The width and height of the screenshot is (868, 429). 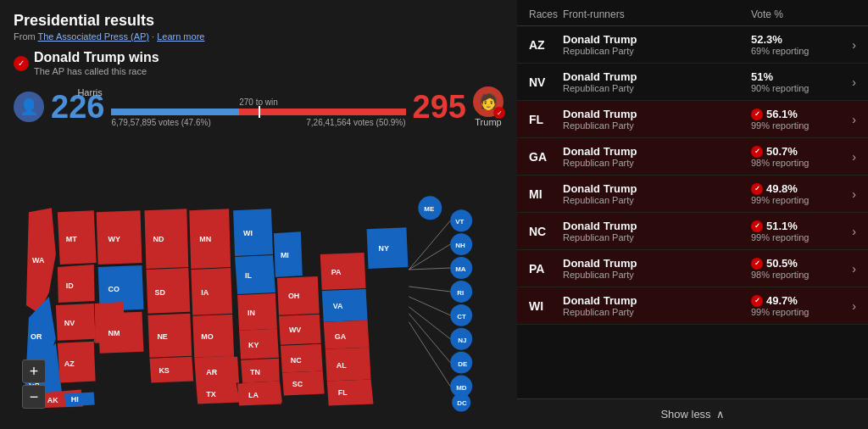 I want to click on state-ne, so click(x=170, y=336).